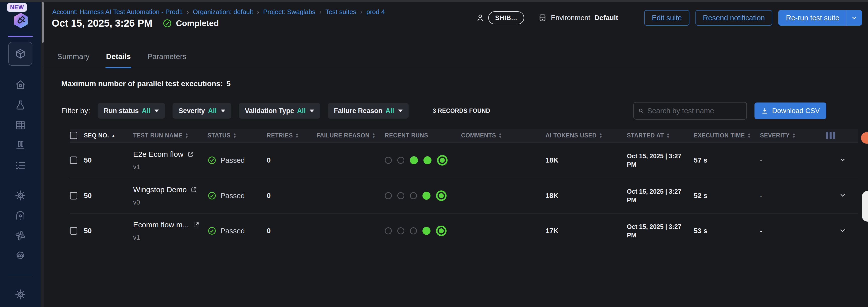  What do you see at coordinates (20, 216) in the screenshot?
I see `nav-item-agents` at bounding box center [20, 216].